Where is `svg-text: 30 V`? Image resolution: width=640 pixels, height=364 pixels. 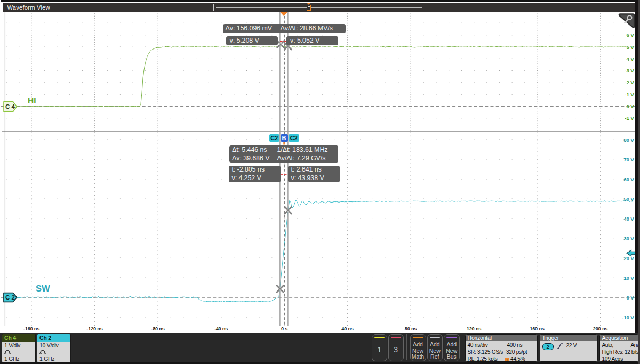
svg-text: 30 V is located at coordinates (629, 239).